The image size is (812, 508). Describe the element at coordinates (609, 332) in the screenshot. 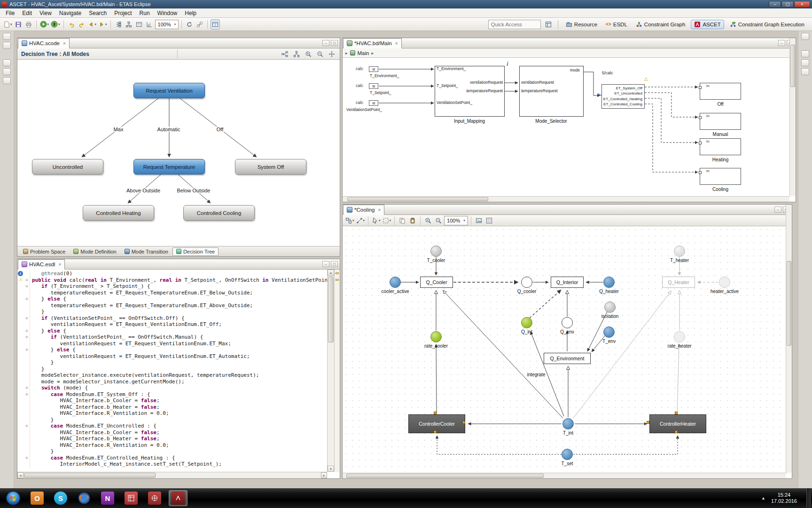

I see `node-t-env` at that location.